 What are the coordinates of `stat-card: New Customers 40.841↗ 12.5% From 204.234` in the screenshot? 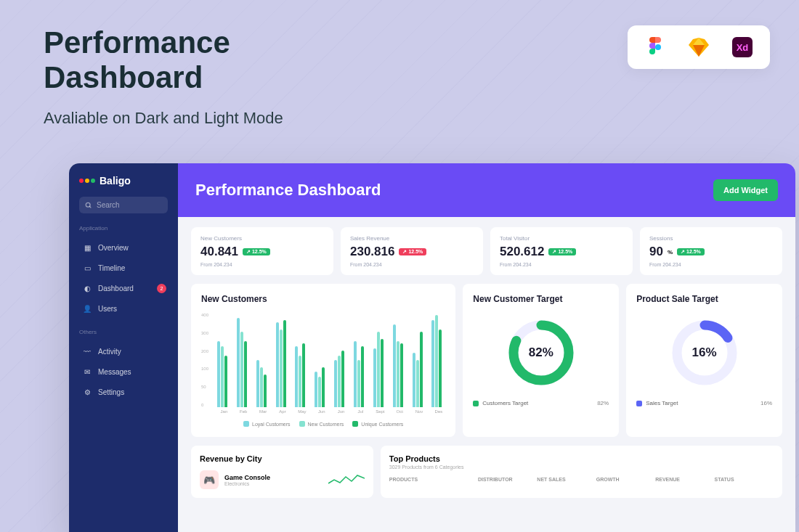 It's located at (262, 251).